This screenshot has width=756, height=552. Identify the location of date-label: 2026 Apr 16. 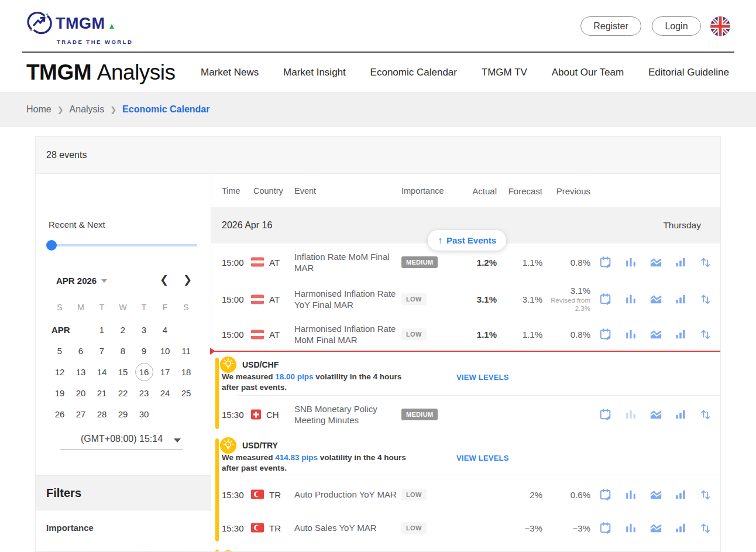
(247, 225).